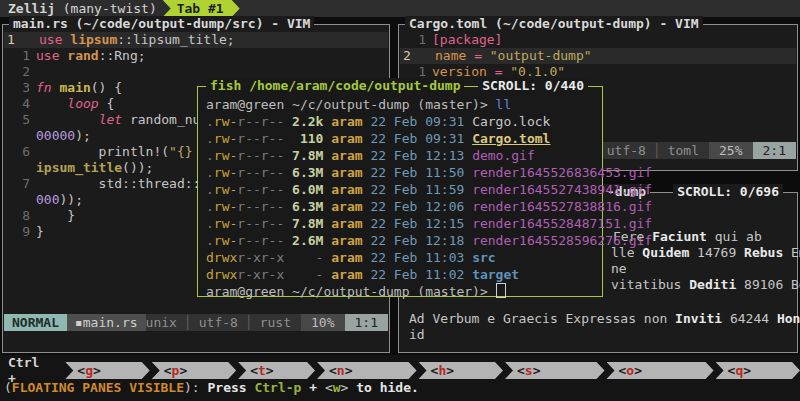 This screenshot has height=401, width=800. What do you see at coordinates (728, 192) in the screenshot?
I see `scroll-indicator-output: SCROLL: 0/696` at bounding box center [728, 192].